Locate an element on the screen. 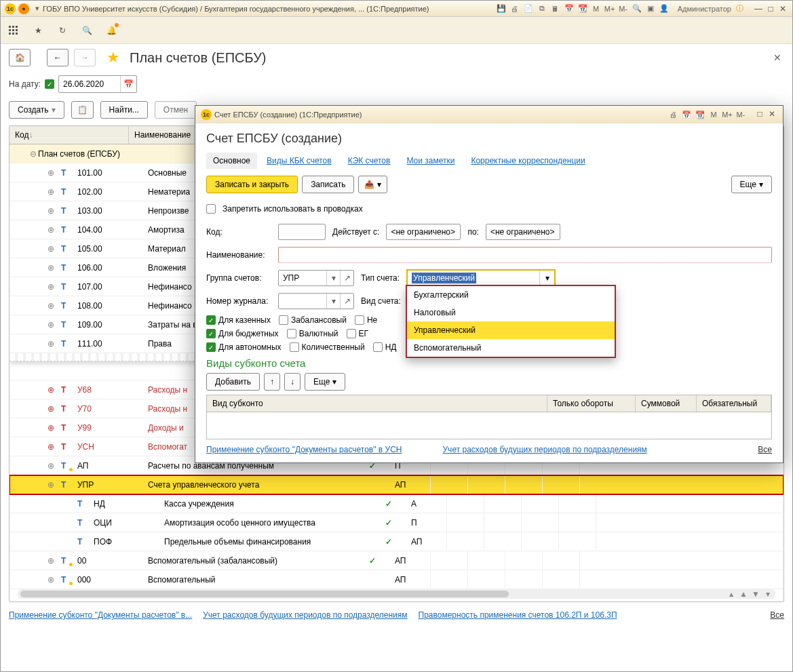  tab-kbk: Виды КБК счетов is located at coordinates (299, 161).